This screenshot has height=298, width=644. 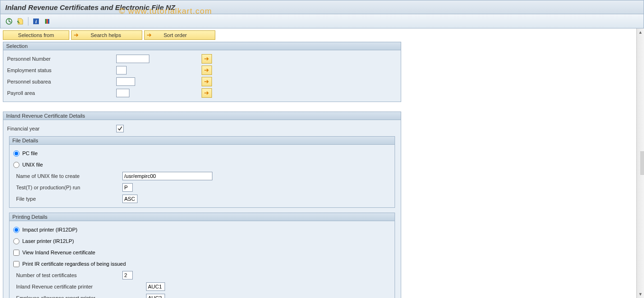 I want to click on run-type-input, so click(x=128, y=187).